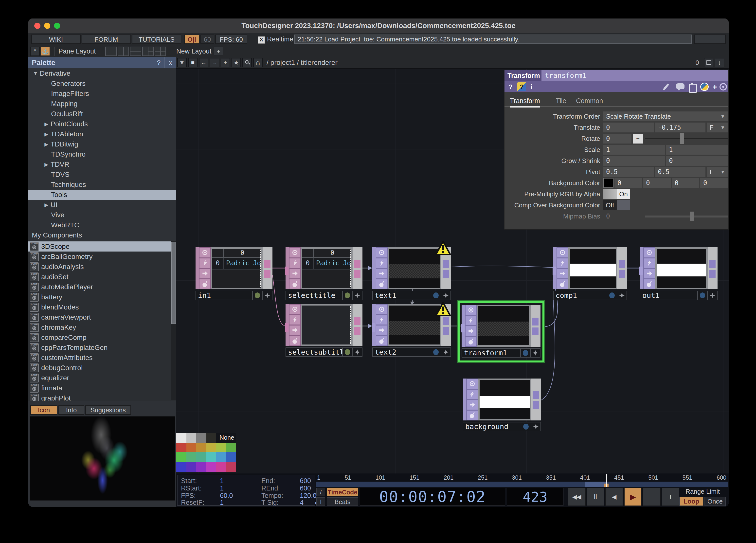 The height and width of the screenshot is (543, 756). Describe the element at coordinates (157, 39) in the screenshot. I see `tutorials-button: TUTORIALS` at that location.